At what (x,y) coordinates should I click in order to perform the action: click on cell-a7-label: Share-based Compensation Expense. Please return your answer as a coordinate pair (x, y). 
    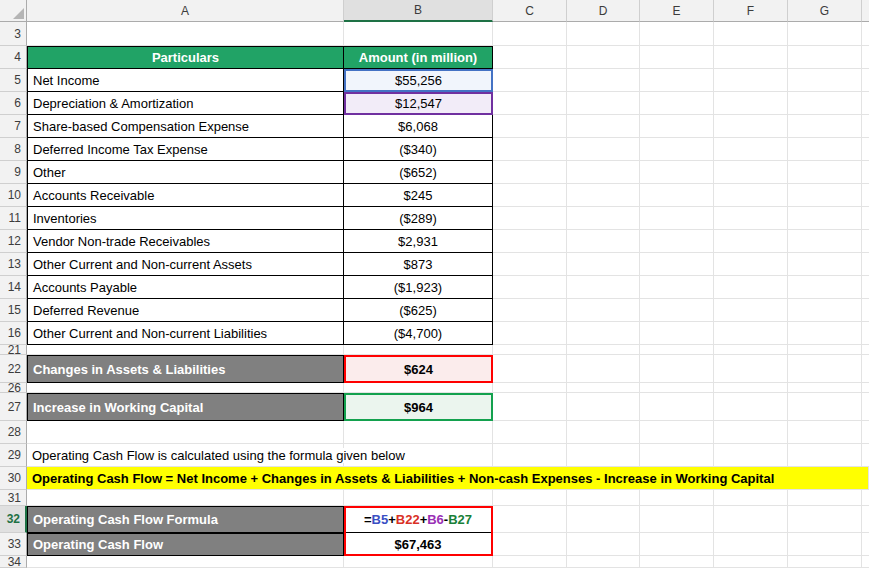
    Looking at the image, I should click on (186, 126).